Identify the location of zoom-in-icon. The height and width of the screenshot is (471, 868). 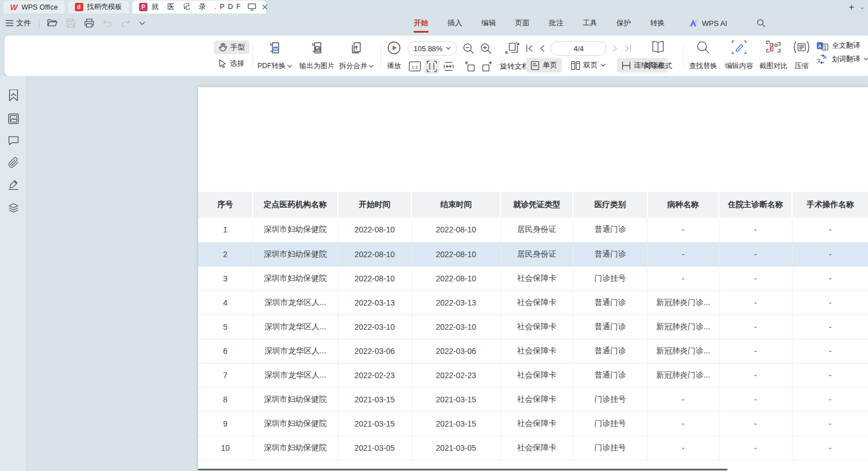
(486, 48).